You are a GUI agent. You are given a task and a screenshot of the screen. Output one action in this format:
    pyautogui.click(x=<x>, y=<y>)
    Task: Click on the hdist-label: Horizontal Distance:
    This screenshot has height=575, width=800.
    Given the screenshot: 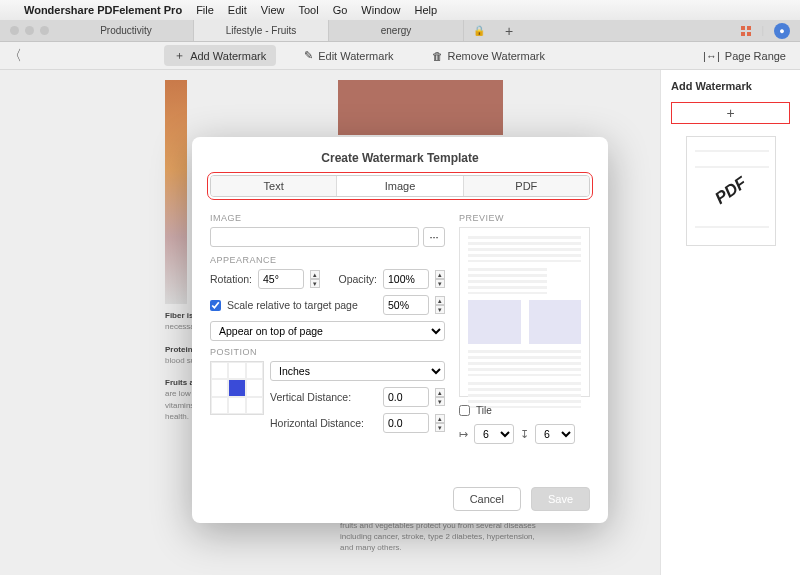 What is the action you would take?
    pyautogui.click(x=317, y=423)
    